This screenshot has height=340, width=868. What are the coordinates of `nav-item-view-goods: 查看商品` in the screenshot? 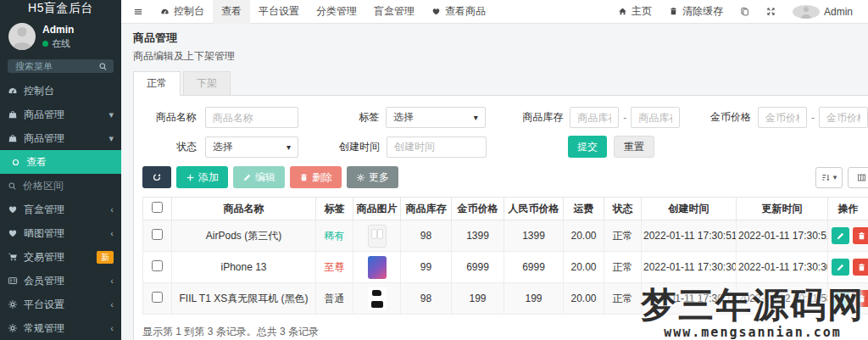 It's located at (459, 12).